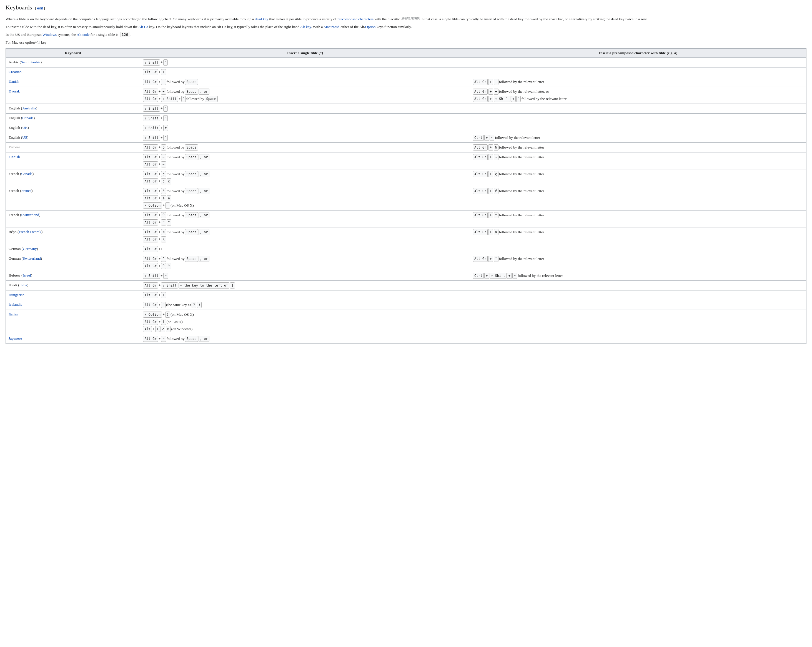 The width and height of the screenshot is (812, 647). Describe the element at coordinates (73, 218) in the screenshot. I see `keyboard-name: French (Switzerland)` at that location.